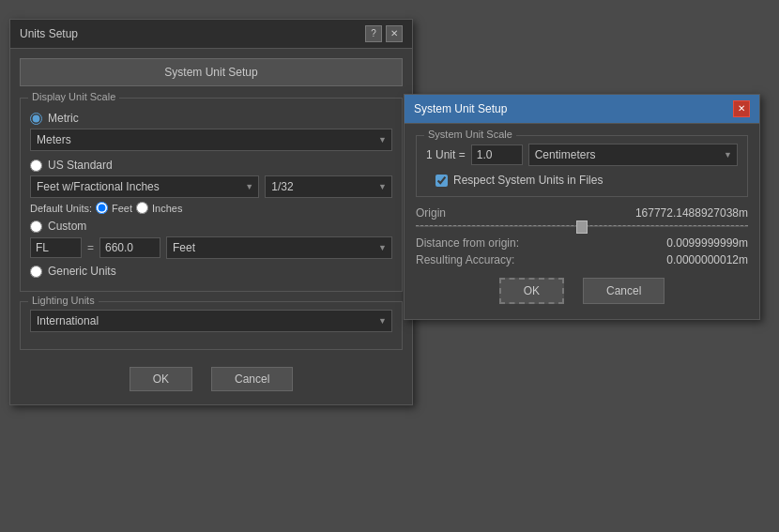 This screenshot has height=532, width=779. I want to click on system-dialog-title: System Unit Setup, so click(460, 109).